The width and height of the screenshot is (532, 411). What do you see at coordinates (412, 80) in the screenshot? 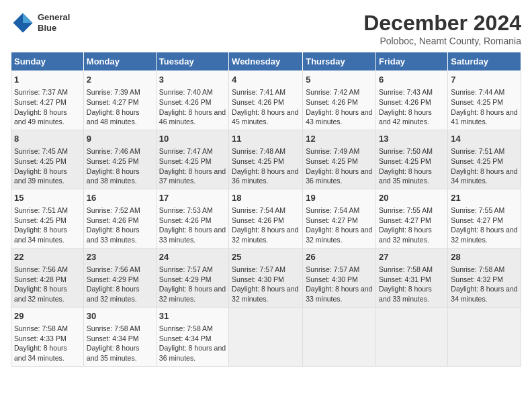
I see `day-number: 6` at bounding box center [412, 80].